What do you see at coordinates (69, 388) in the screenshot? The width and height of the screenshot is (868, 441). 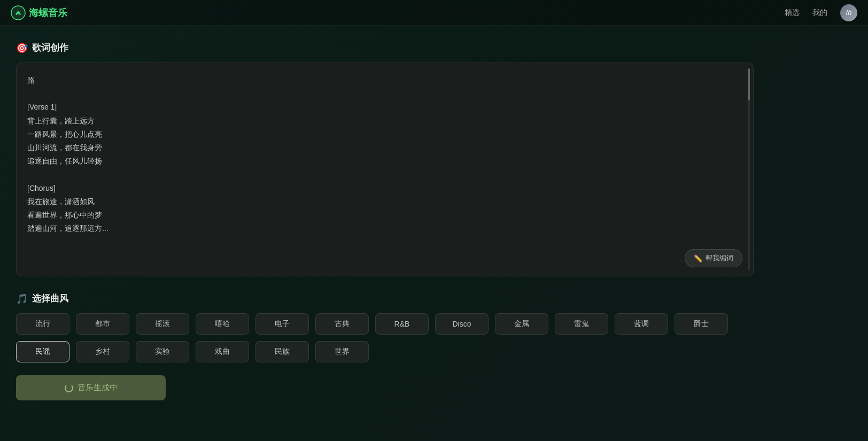 I see `spinner-icon` at bounding box center [69, 388].